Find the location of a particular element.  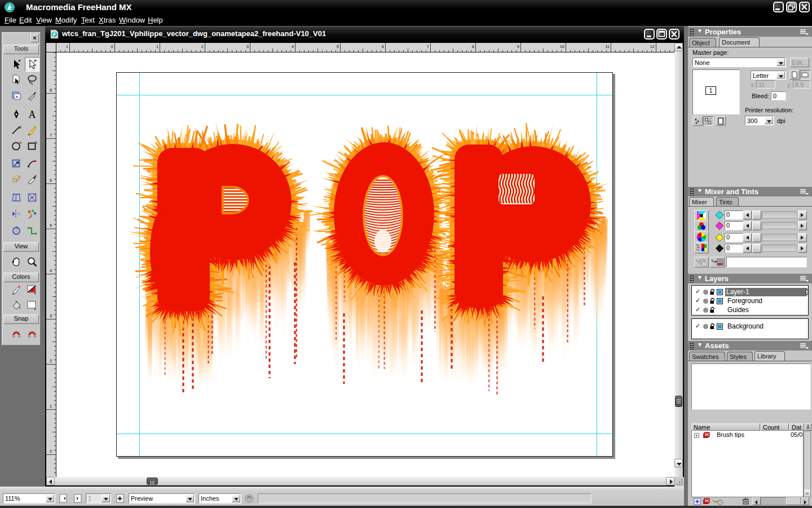

svg-text: 9 is located at coordinates (518, 46).